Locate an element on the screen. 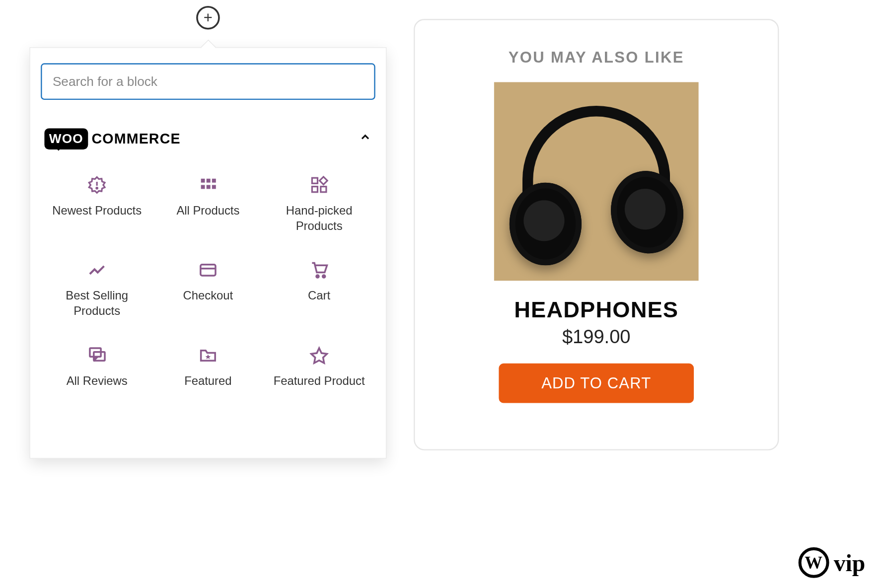  grid-icon is located at coordinates (208, 185).